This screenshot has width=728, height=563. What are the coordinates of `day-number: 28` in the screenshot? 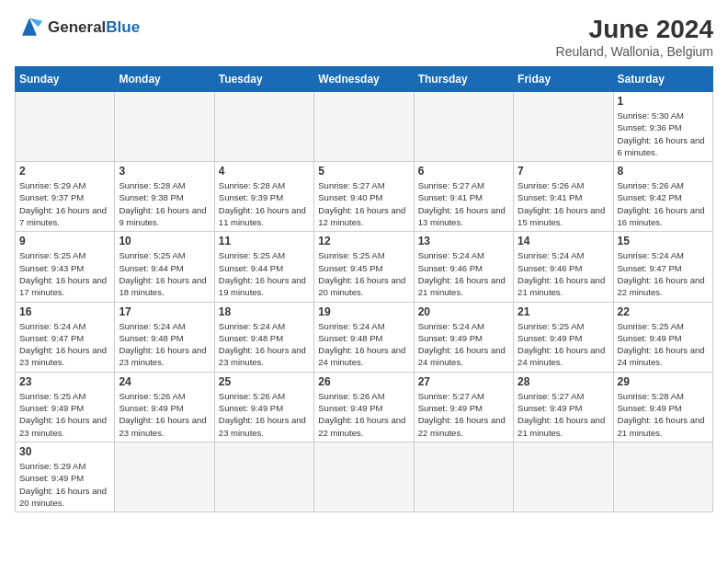 It's located at (563, 382).